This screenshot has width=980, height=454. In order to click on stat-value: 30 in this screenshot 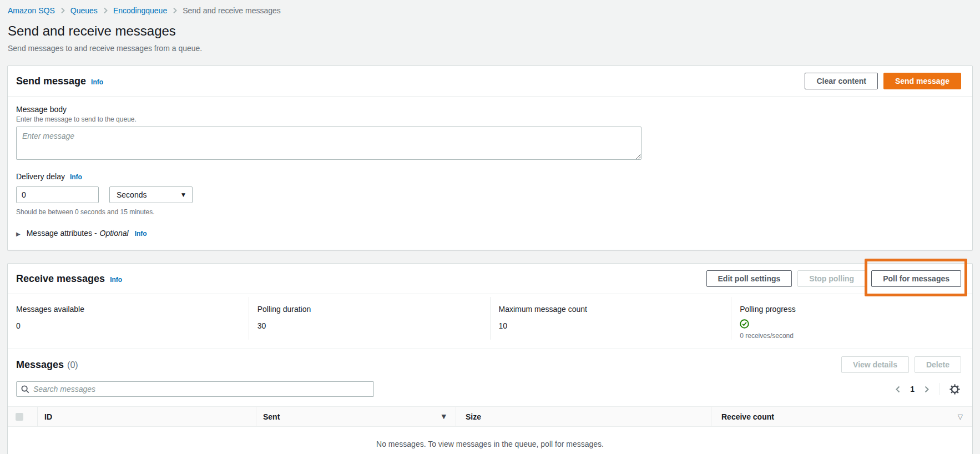, I will do `click(368, 326)`.